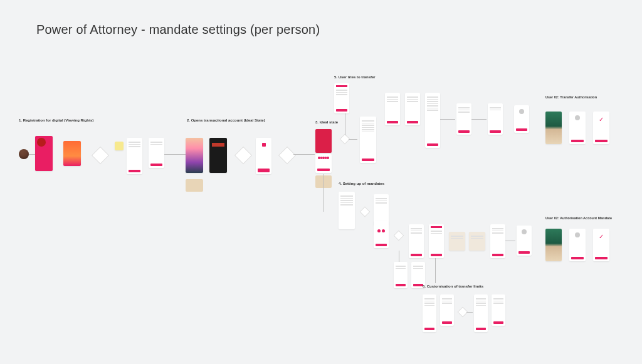  What do you see at coordinates (601, 237) in the screenshot?
I see `check-icon: ✓` at bounding box center [601, 237].